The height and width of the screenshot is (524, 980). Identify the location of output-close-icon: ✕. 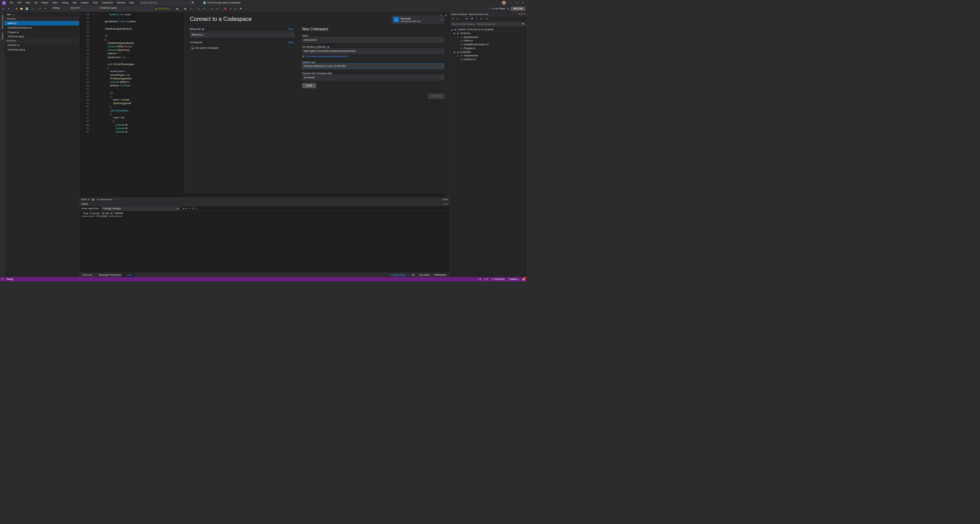
(447, 204).